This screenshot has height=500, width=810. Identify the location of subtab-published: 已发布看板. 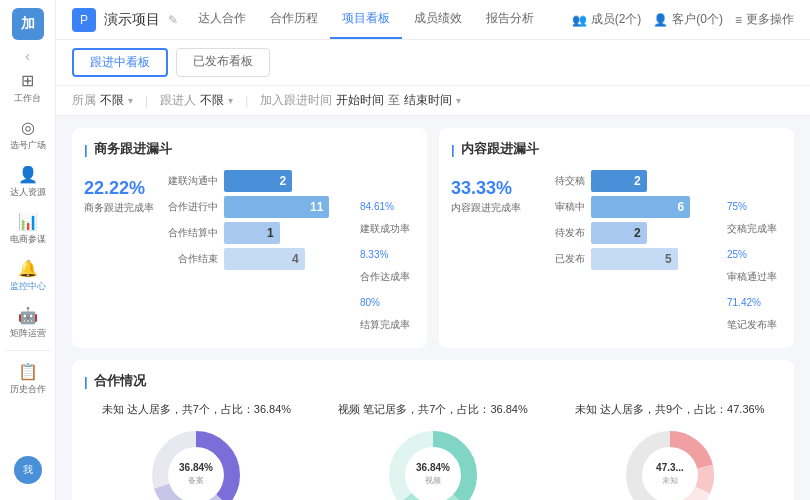
(223, 62).